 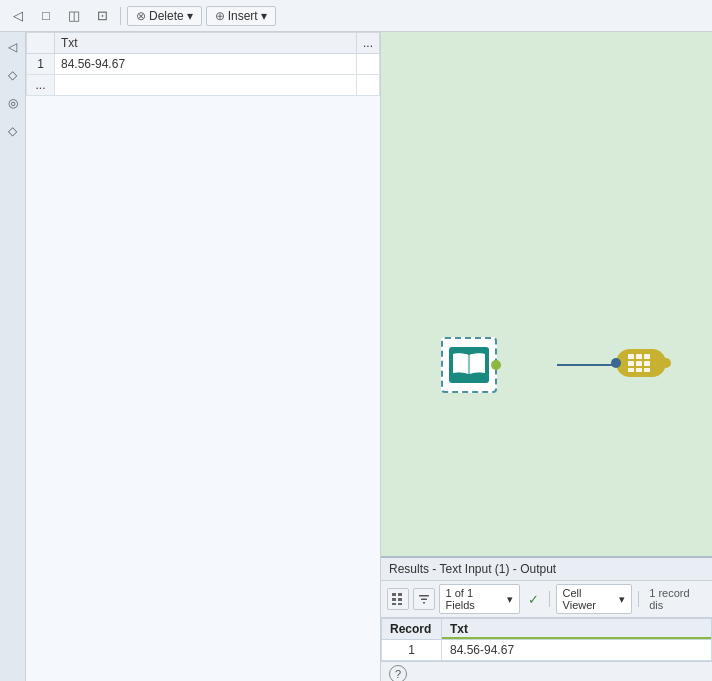 I want to click on results-grid-icon-btn, so click(x=398, y=599).